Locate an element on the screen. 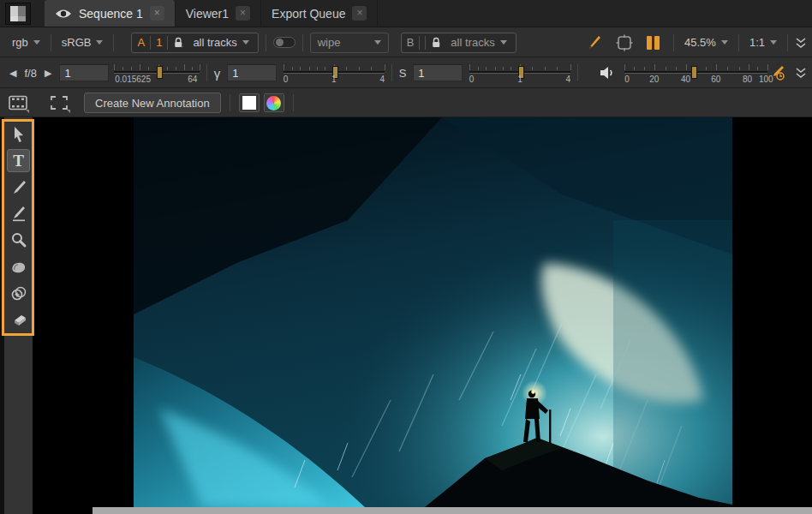 This screenshot has width=812, height=514. safe-zone-icon is located at coordinates (624, 43).